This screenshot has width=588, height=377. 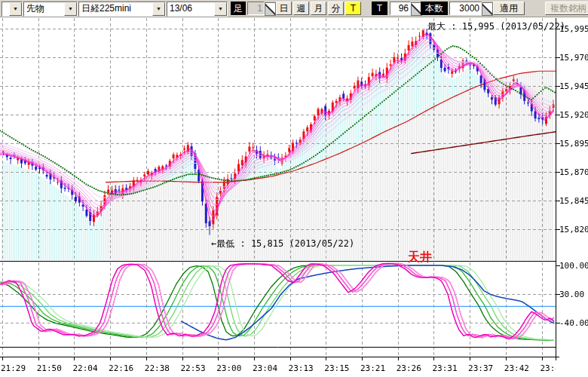 What do you see at coordinates (283, 8) in the screenshot?
I see `period-button-日: 日` at bounding box center [283, 8].